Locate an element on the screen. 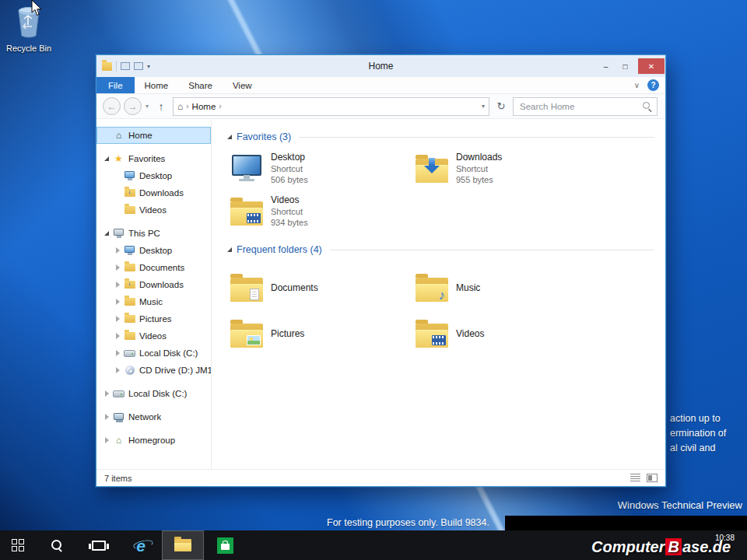 The height and width of the screenshot is (560, 747). new-folder-icon is located at coordinates (139, 66).